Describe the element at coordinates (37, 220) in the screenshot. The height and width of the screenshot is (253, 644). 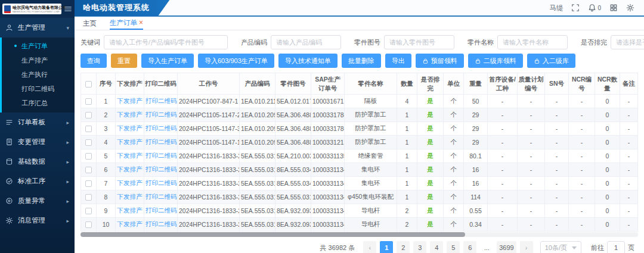
I see `sidebar-group-message-management: 消息管理▸` at that location.